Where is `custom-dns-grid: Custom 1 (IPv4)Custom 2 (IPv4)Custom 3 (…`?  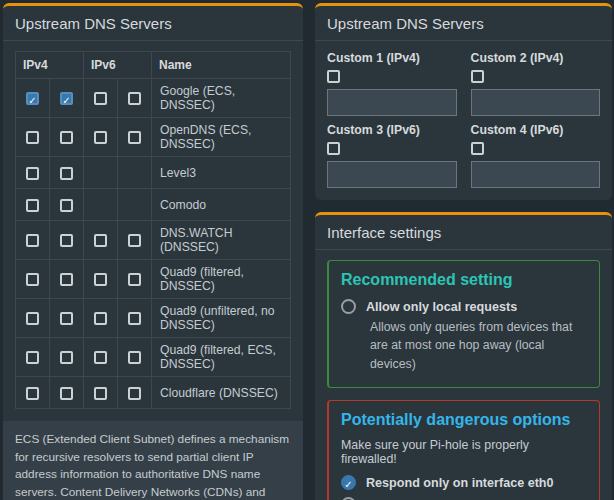 custom-dns-grid: Custom 1 (IPv4)Custom 2 (IPv4)Custom 3 (… is located at coordinates (464, 120).